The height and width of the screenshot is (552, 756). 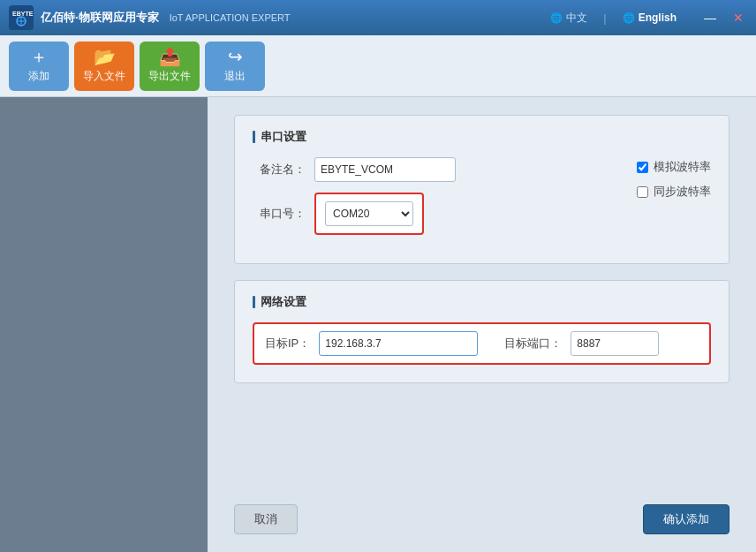 I want to click on target-ip-label: 目标IP：, so click(x=288, y=344).